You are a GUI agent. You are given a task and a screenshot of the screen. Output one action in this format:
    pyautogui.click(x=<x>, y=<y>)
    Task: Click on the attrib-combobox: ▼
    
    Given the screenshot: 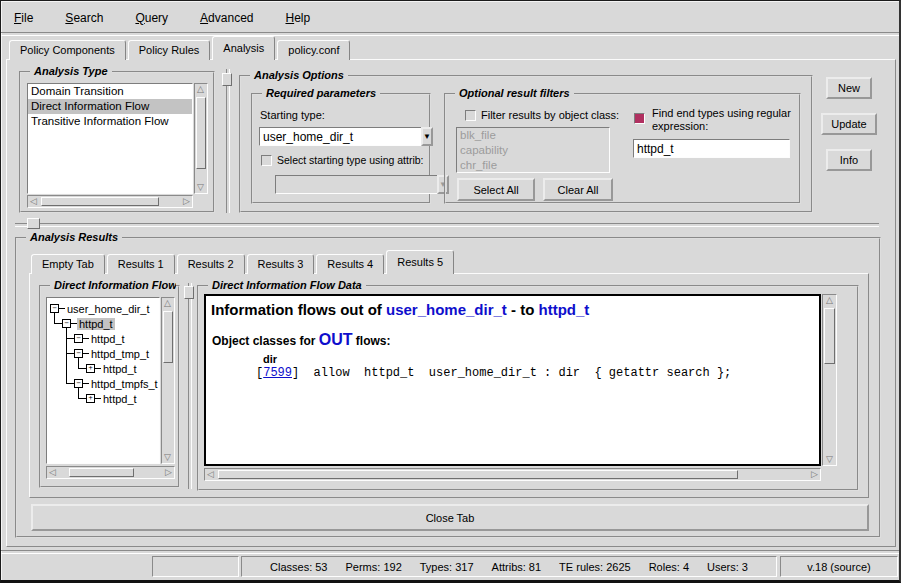 What is the action you would take?
    pyautogui.click(x=340, y=184)
    